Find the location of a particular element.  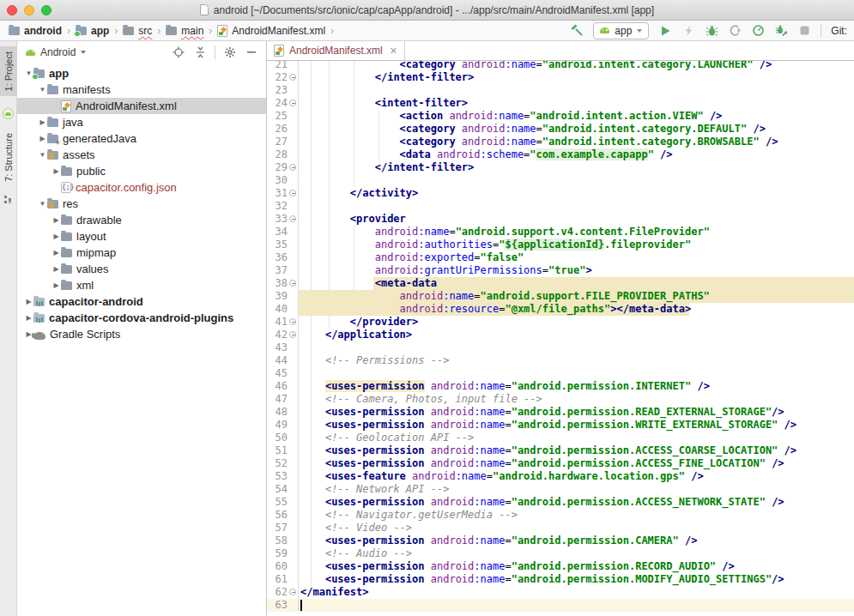

tree-item-mipmap: ▶mipmap is located at coordinates (142, 252).